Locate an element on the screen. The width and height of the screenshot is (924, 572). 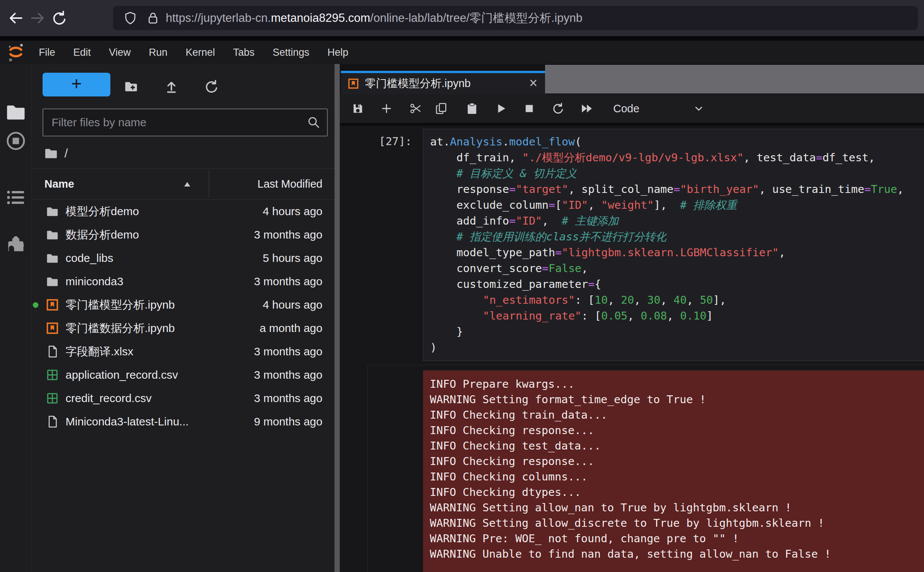
menu-view: View is located at coordinates (120, 53).